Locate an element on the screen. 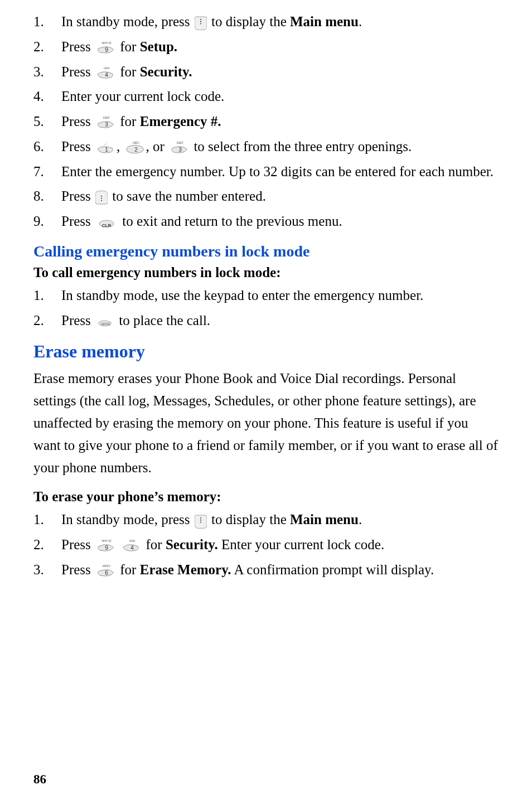  text-bold: Emergency #. is located at coordinates (181, 122).